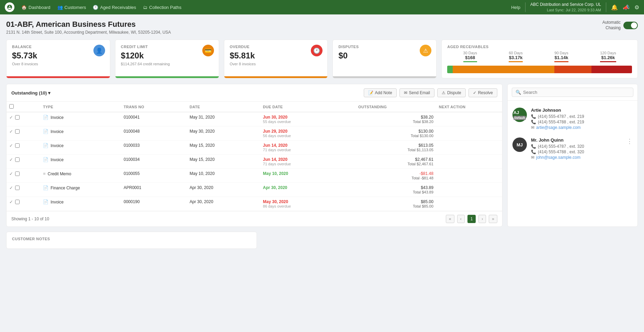 This screenshot has width=644, height=332. What do you see at coordinates (154, 107) in the screenshot?
I see `col-trans-header: TRANS NO` at bounding box center [154, 107].